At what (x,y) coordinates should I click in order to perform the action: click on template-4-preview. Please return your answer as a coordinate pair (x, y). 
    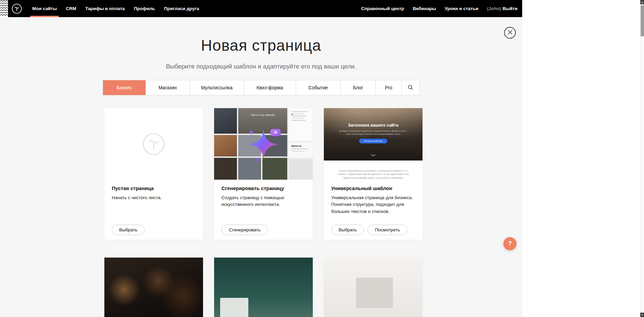
    Looking at the image, I should click on (154, 287).